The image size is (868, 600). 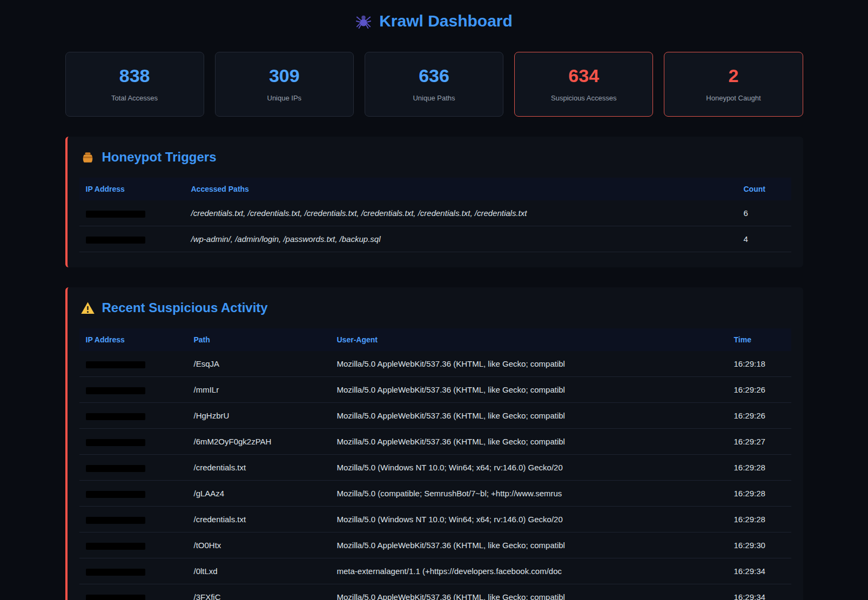 I want to click on path-cell: /EsqJA, so click(x=259, y=364).